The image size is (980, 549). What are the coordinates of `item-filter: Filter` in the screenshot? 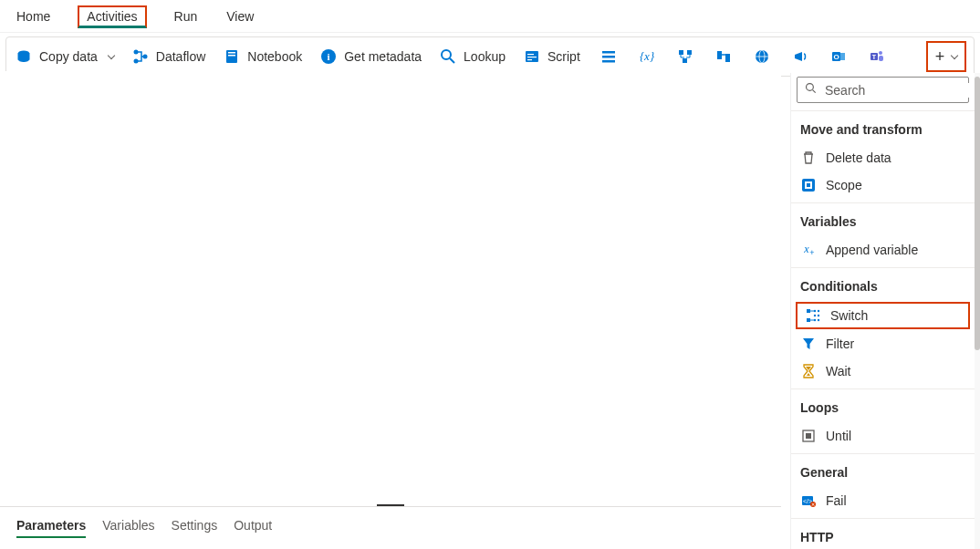 It's located at (883, 344).